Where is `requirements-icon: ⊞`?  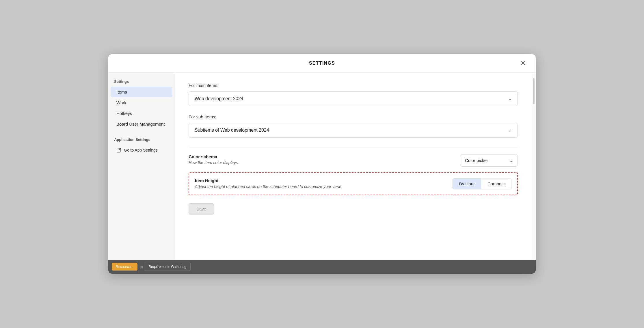 requirements-icon: ⊞ is located at coordinates (142, 267).